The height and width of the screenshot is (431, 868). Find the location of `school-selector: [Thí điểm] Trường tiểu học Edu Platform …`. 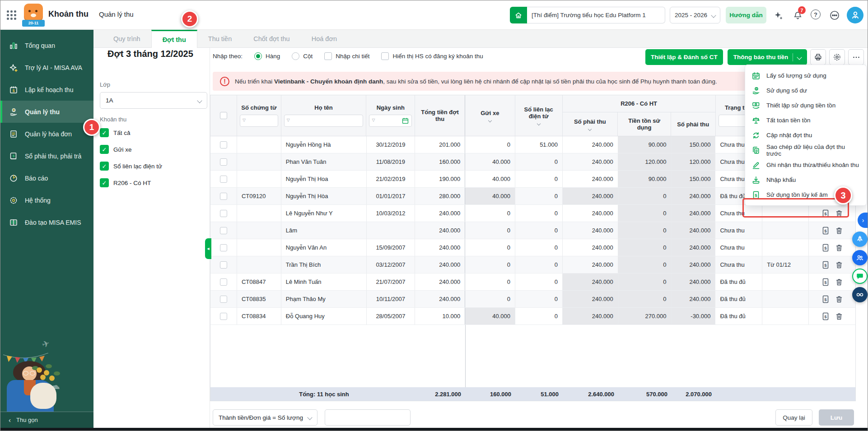

school-selector: [Thí điểm] Trường tiểu học Edu Platform … is located at coordinates (596, 15).